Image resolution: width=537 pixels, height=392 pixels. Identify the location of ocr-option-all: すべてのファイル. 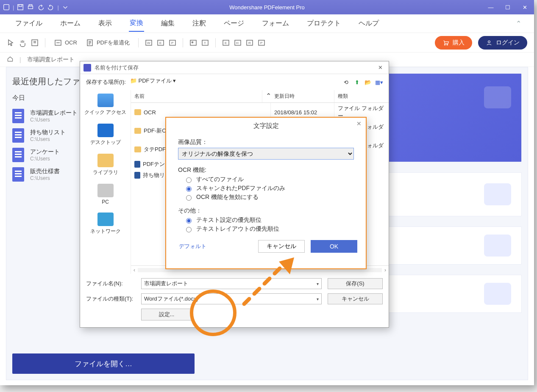
(269, 179).